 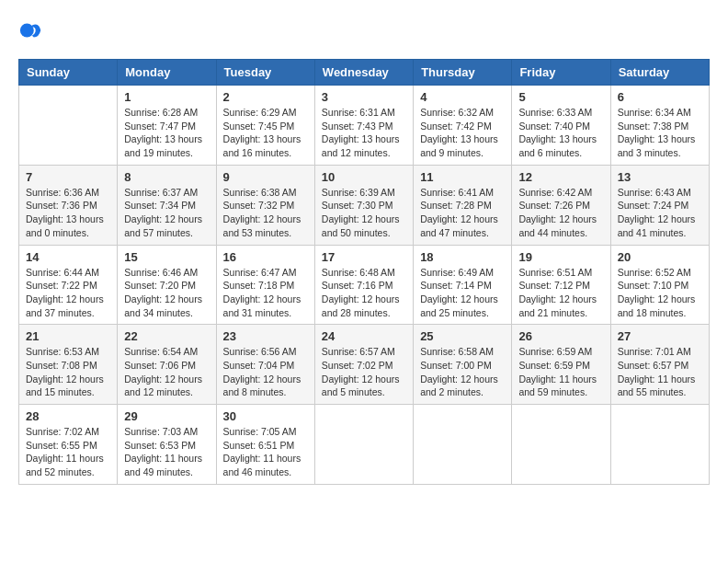 What do you see at coordinates (561, 258) in the screenshot?
I see `day-number: 19` at bounding box center [561, 258].